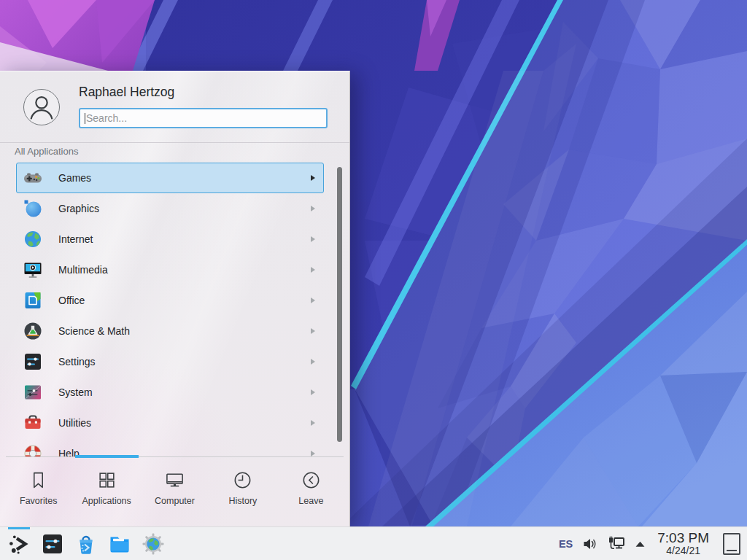 The width and height of the screenshot is (747, 560). What do you see at coordinates (616, 544) in the screenshot?
I see `network-icon` at bounding box center [616, 544].